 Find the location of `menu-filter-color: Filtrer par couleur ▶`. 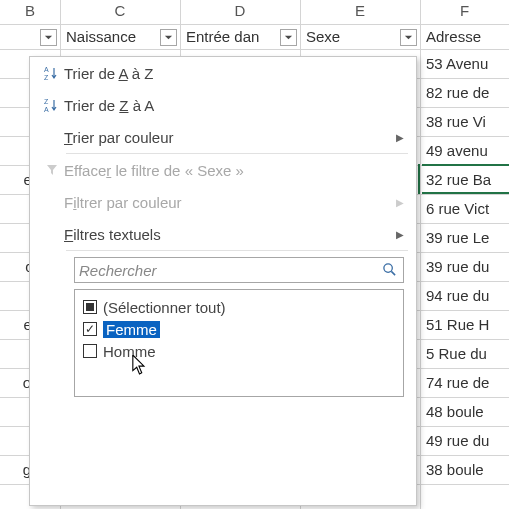

menu-filter-color: Filtrer par couleur ▶ is located at coordinates (223, 202).